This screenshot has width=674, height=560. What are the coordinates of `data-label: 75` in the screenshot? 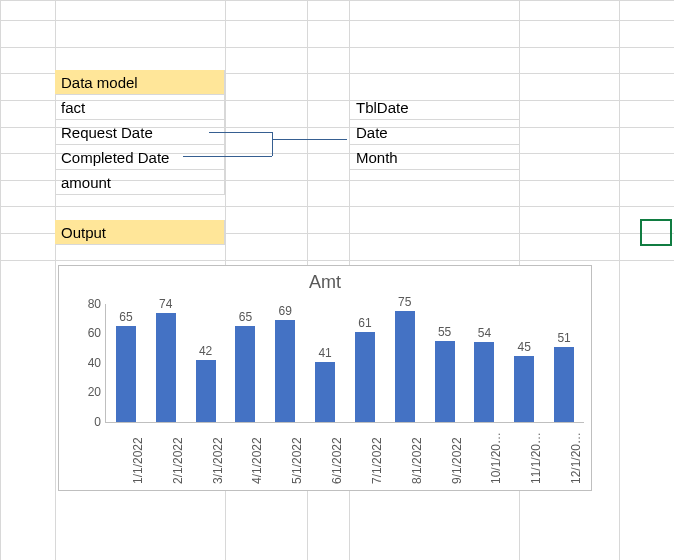 It's located at (405, 302).